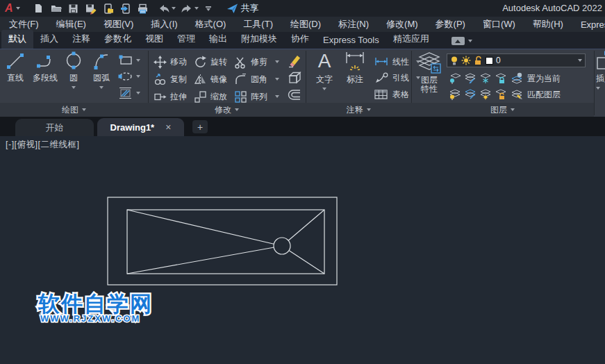 The width and height of the screenshot is (605, 364). Describe the element at coordinates (222, 241) in the screenshot. I see `cad-drawing` at that location.